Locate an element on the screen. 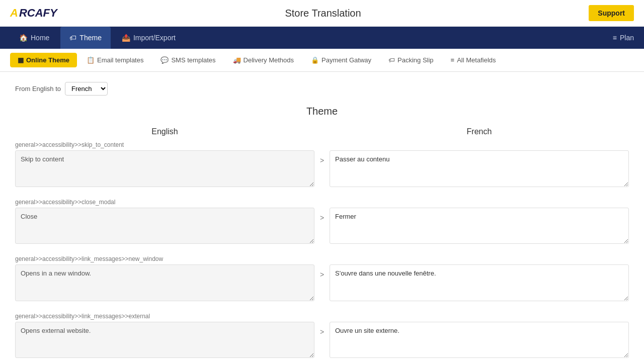  support-button: Support is located at coordinates (611, 13).